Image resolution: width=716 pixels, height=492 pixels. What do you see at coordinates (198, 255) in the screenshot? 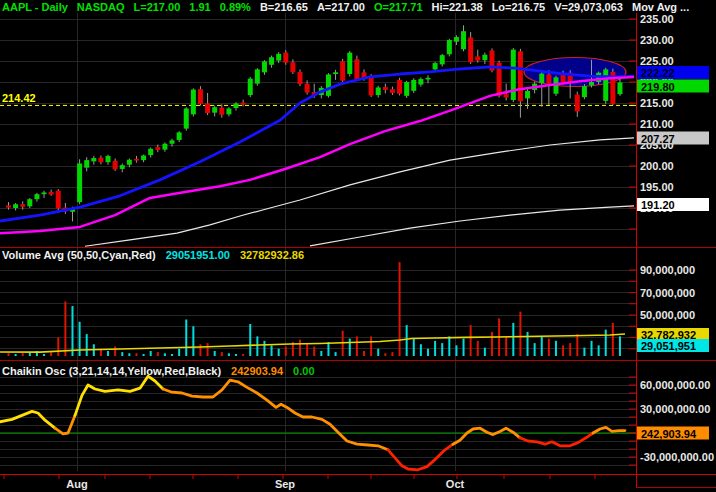
I see `volume-title-field: 29051951.00` at bounding box center [198, 255].